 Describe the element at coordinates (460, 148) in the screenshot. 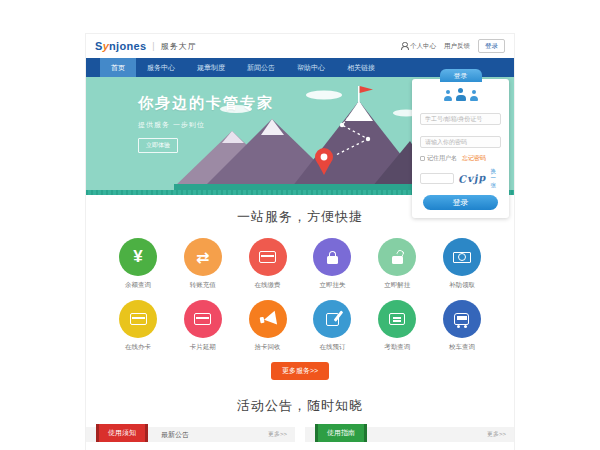

I see `login-form: 记住用户名 忘记密码 Cvjp 换一张 登录` at that location.